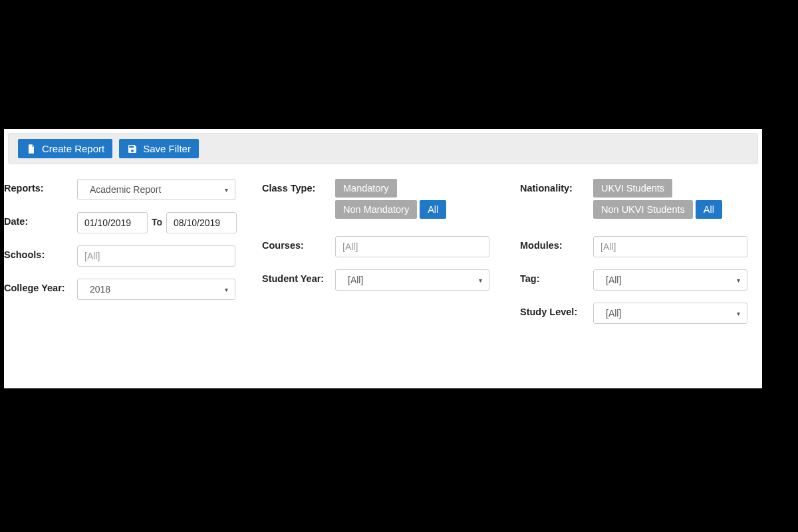 The image size is (798, 532). What do you see at coordinates (108, 223) in the screenshot?
I see `date-from-value: 01/10/2019` at bounding box center [108, 223].